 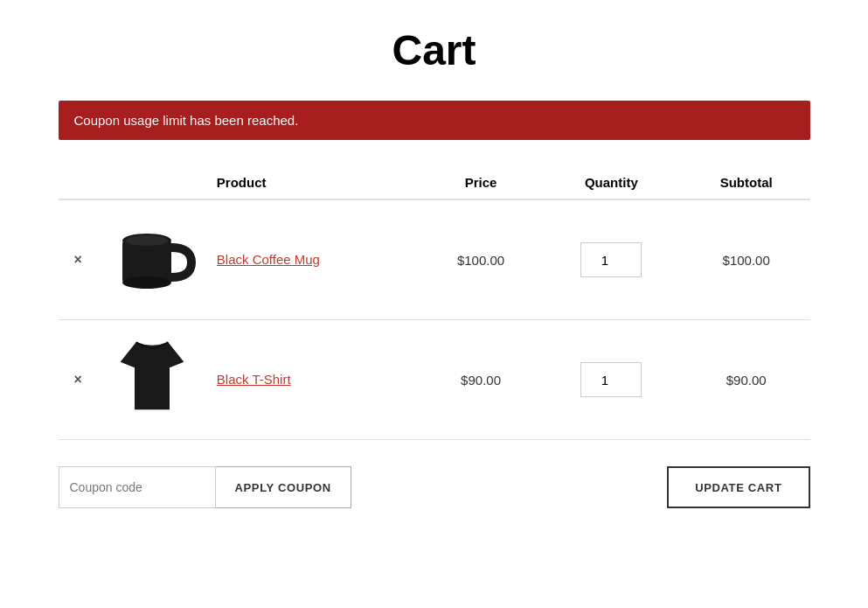 I want to click on product-name-cell: Black T-Shirt, so click(x=314, y=380).